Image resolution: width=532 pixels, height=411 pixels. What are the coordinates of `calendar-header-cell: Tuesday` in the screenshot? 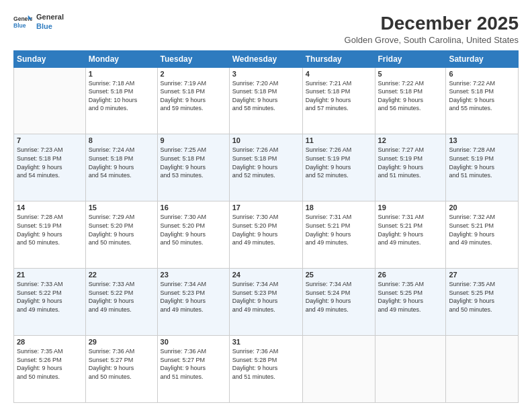 It's located at (193, 59).